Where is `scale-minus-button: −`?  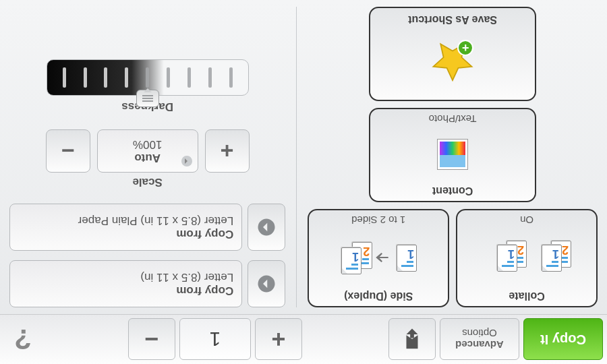 scale-minus-button: − is located at coordinates (68, 151).